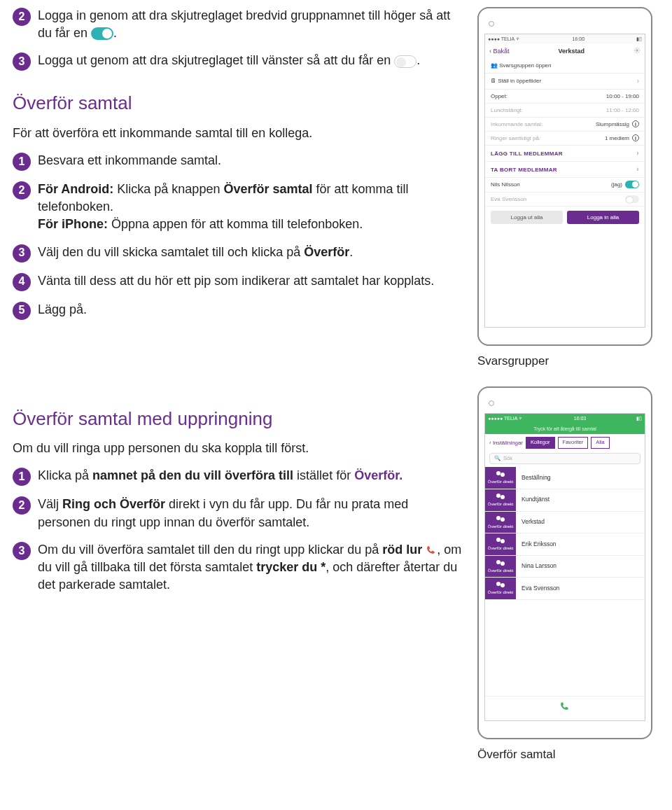 The height and width of the screenshot is (810, 672). What do you see at coordinates (565, 442) in the screenshot?
I see `nav-segment: ‹ Inställningar Kollegor Favoriter Alla` at bounding box center [565, 442].